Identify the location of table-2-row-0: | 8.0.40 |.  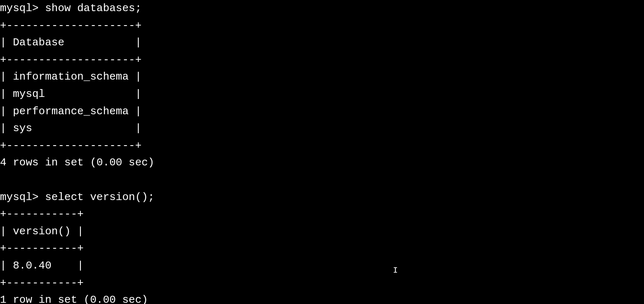
(42, 266).